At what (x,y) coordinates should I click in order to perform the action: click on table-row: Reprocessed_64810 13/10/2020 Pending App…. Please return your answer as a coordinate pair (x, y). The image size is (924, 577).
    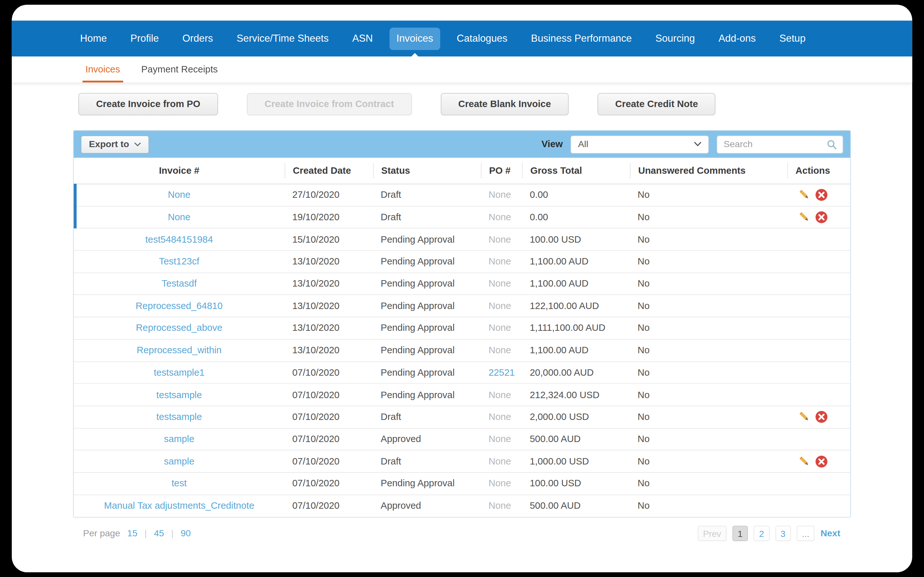
    Looking at the image, I should click on (462, 306).